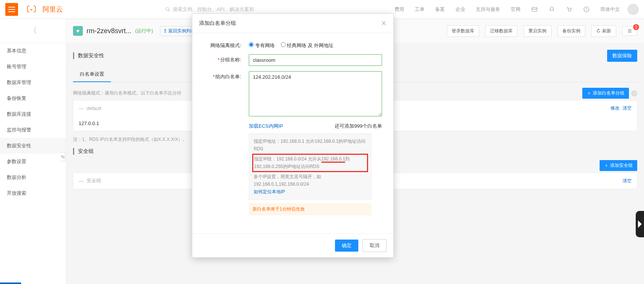 The height and width of the screenshot is (284, 644). Describe the element at coordinates (11, 283) in the screenshot. I see `page-progress-bar` at that location.